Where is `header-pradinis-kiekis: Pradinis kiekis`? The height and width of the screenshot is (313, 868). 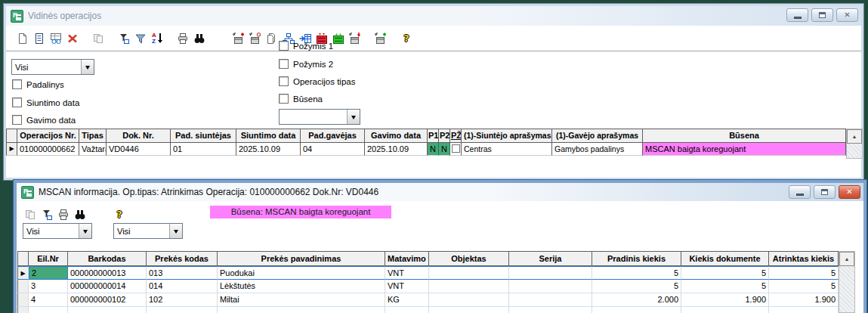 header-pradinis-kiekis: Pradinis kiekis is located at coordinates (637, 259).